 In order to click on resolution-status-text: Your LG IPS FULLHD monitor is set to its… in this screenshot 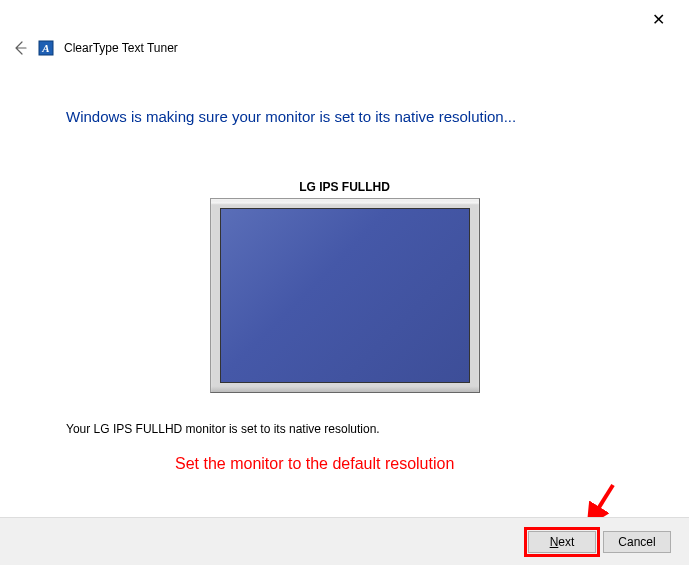, I will do `click(223, 429)`.